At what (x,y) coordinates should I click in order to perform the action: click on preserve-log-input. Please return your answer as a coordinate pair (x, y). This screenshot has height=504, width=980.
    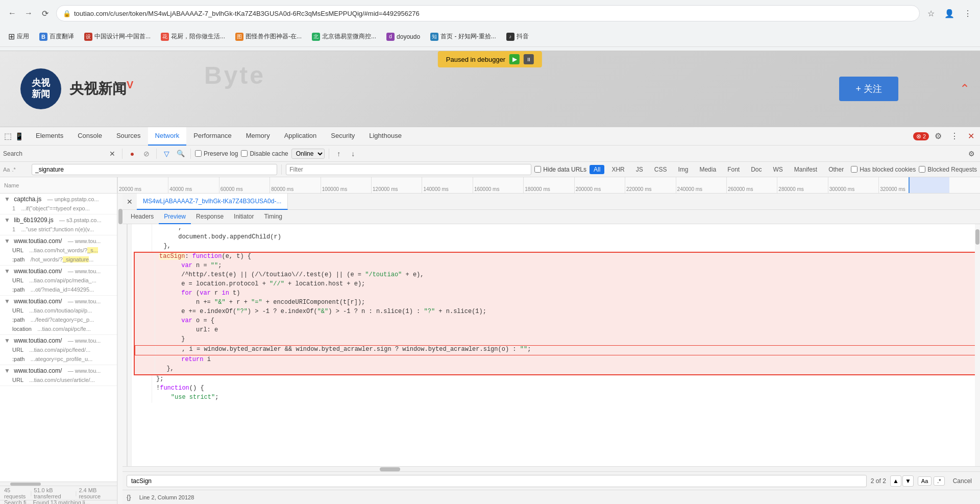
    Looking at the image, I should click on (198, 153).